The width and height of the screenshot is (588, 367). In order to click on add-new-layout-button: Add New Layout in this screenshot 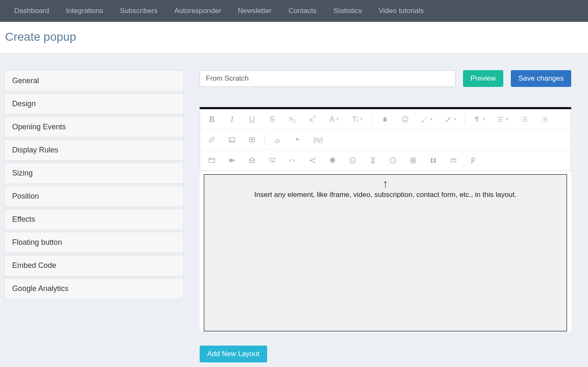, I will do `click(233, 354)`.